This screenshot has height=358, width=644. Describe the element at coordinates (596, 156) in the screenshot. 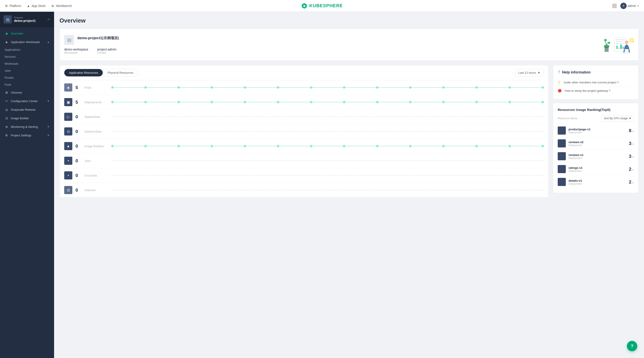

I see `ranking-rows: productpage-v1 Deployment 8 m reviews-v2…` at that location.